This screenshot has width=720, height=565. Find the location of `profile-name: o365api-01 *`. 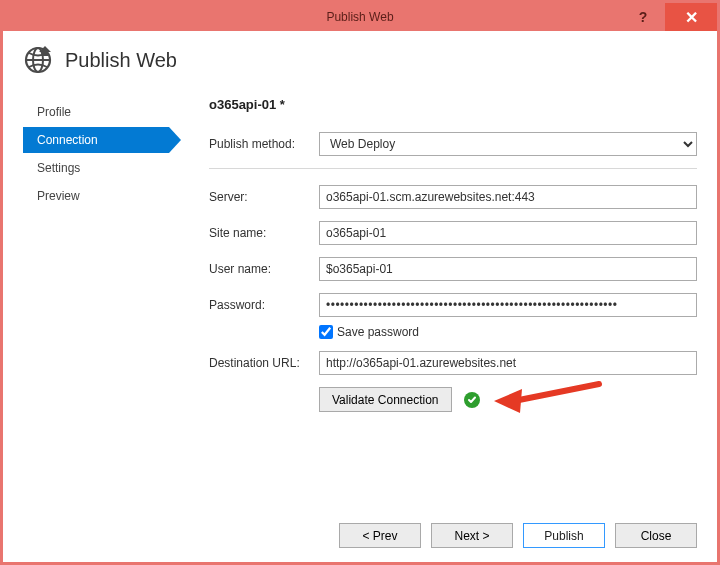

profile-name: o365api-01 * is located at coordinates (453, 104).